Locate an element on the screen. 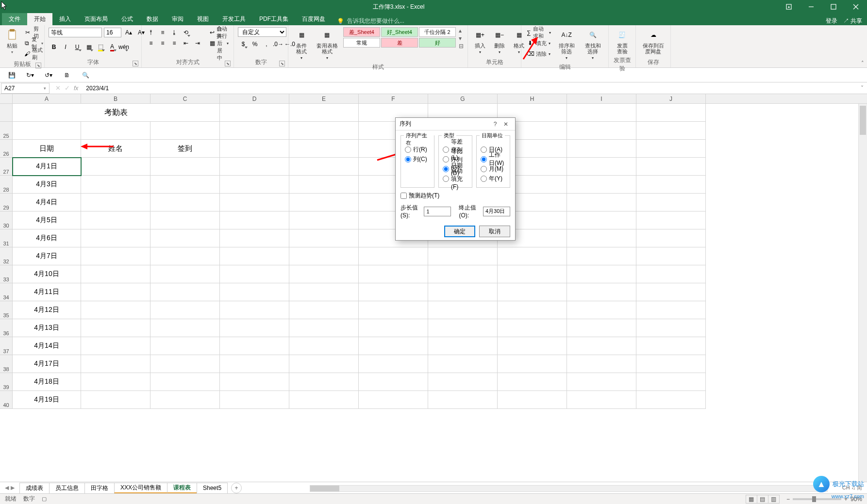  cell: 签到 is located at coordinates (185, 148).